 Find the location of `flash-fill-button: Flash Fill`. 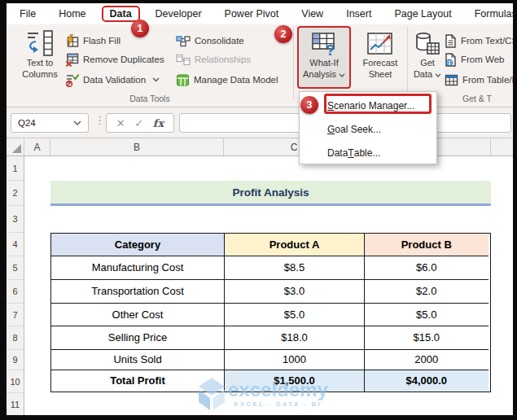

flash-fill-button: Flash Fill is located at coordinates (93, 41).